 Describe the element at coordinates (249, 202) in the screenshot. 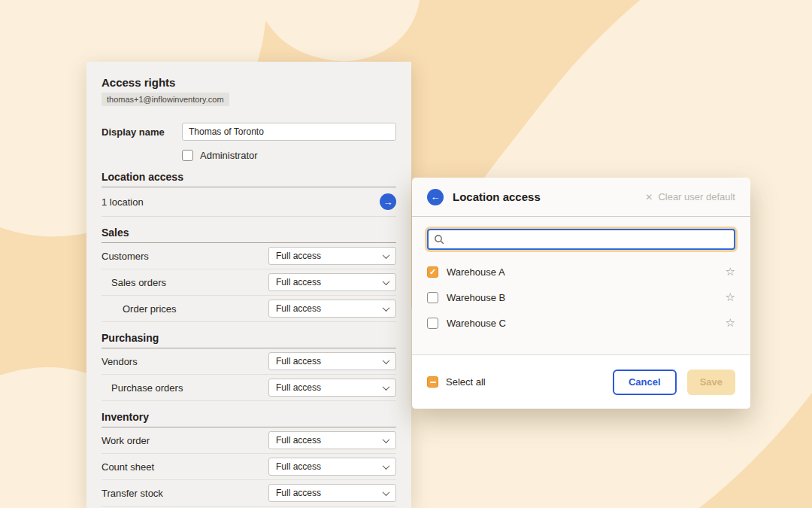

I see `location-summary-row: 1 location →` at that location.